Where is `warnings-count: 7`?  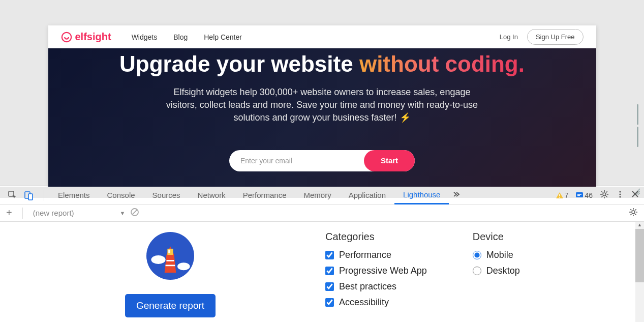
warnings-count: 7 is located at coordinates (567, 195).